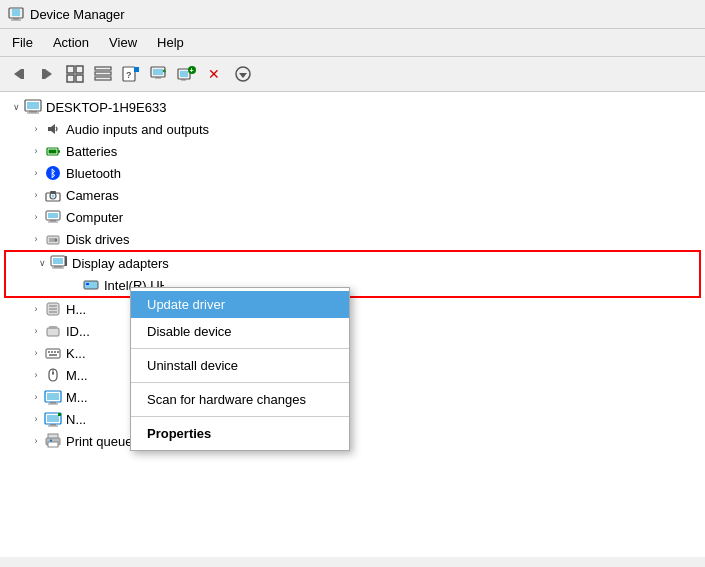 The height and width of the screenshot is (567, 705). What do you see at coordinates (243, 74) in the screenshot?
I see `scan-button` at bounding box center [243, 74].